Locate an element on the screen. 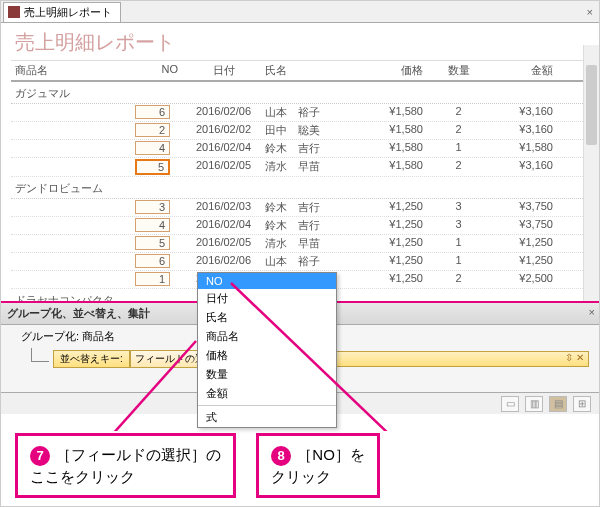 The width and height of the screenshot is (600, 507). callout-8: 8 ［NO］を クリック is located at coordinates (318, 466).